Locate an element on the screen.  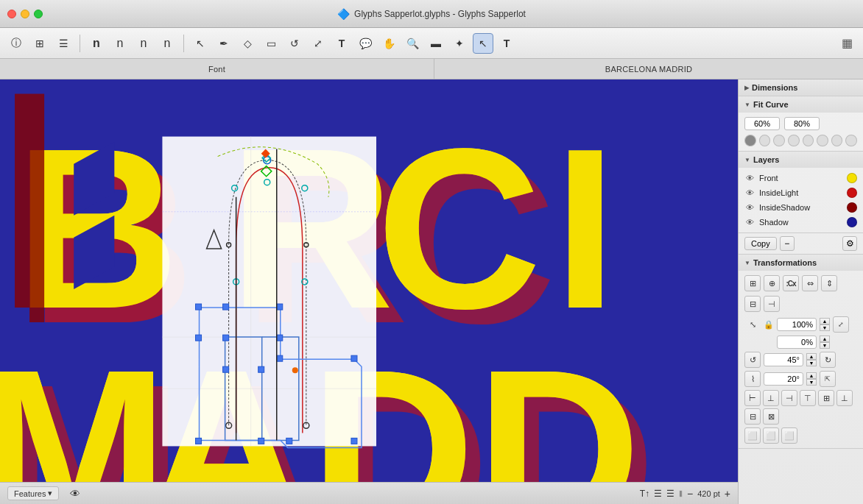
maximize-button is located at coordinates (38, 14).